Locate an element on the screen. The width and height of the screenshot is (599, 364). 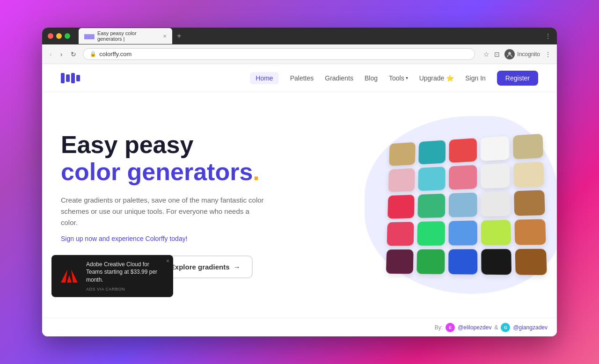
forward-button: › is located at coordinates (62, 54).